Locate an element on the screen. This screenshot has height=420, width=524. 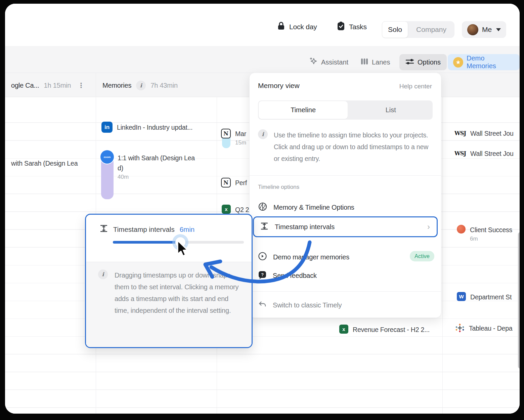
scrollbar is located at coordinates (519, 300).